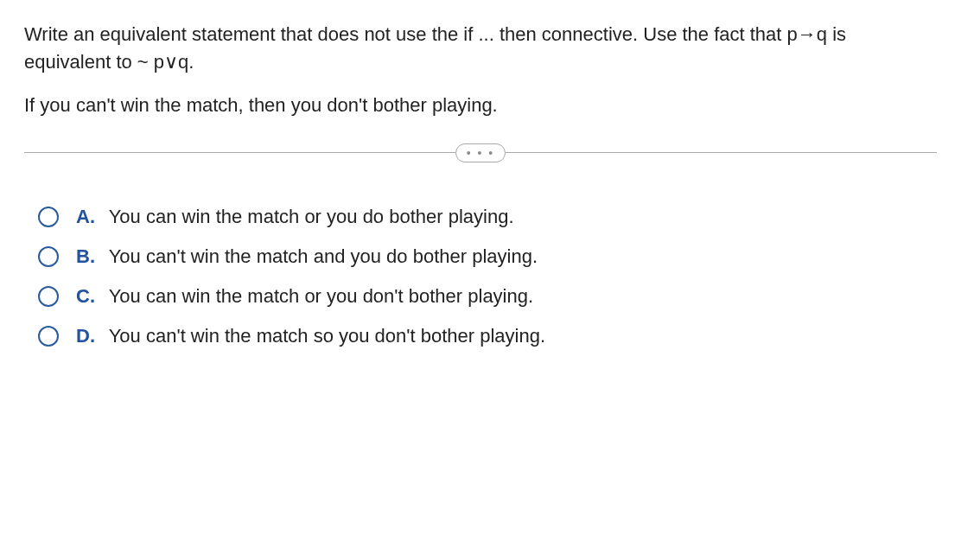 This screenshot has height=560, width=961. What do you see at coordinates (48, 296) in the screenshot?
I see `radio-c` at bounding box center [48, 296].